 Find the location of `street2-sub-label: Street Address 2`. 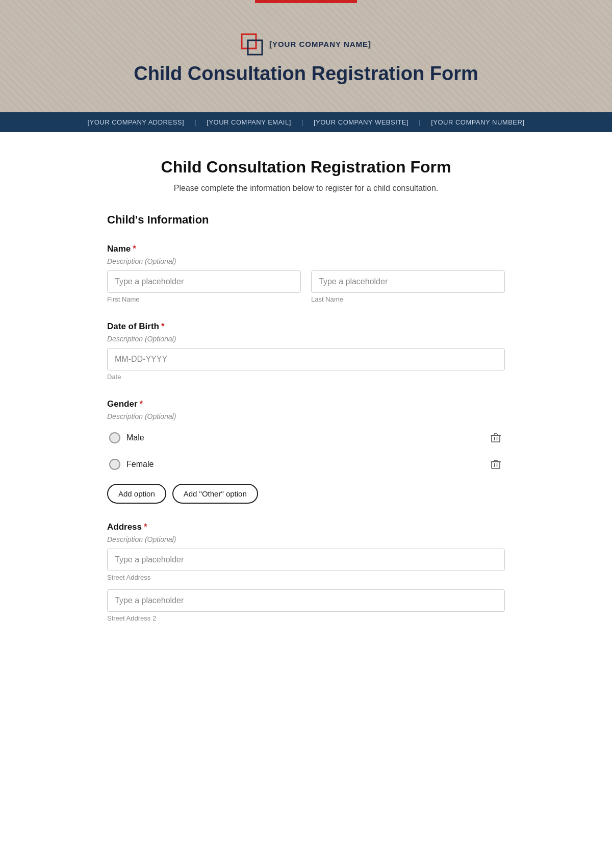

street2-sub-label: Street Address 2 is located at coordinates (306, 618).